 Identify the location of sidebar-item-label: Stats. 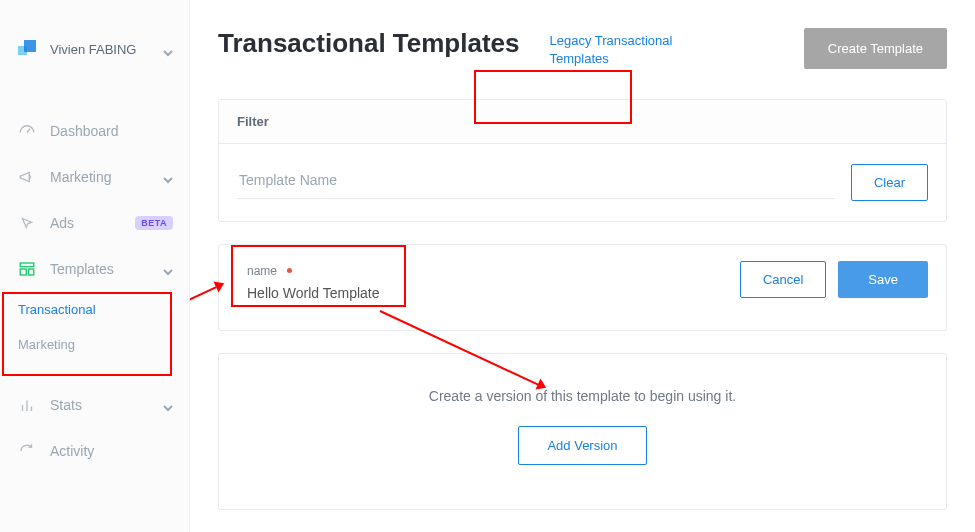
(106, 405).